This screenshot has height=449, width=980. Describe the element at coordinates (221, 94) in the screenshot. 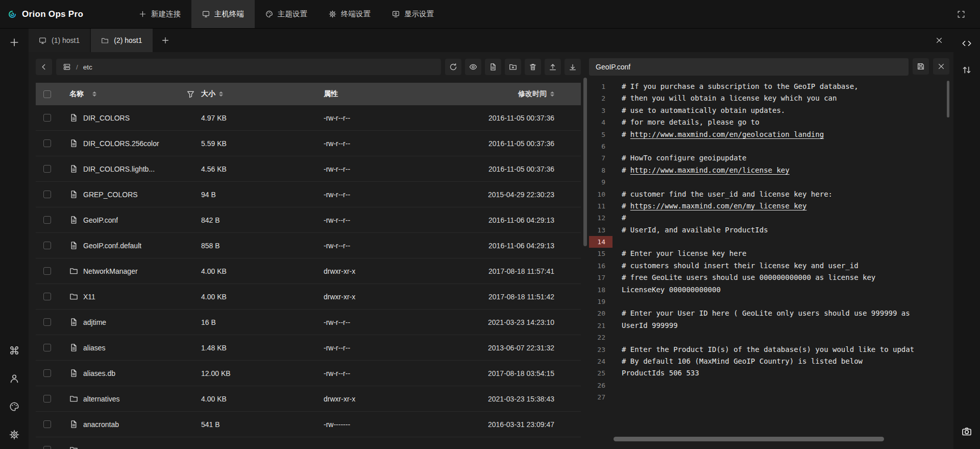

I see `sort-size-icon` at that location.